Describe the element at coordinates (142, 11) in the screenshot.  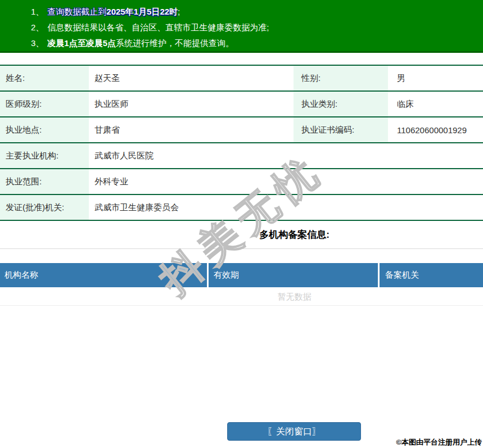
I see `notice-cutoff-date: 2025年1月5日22时` at that location.